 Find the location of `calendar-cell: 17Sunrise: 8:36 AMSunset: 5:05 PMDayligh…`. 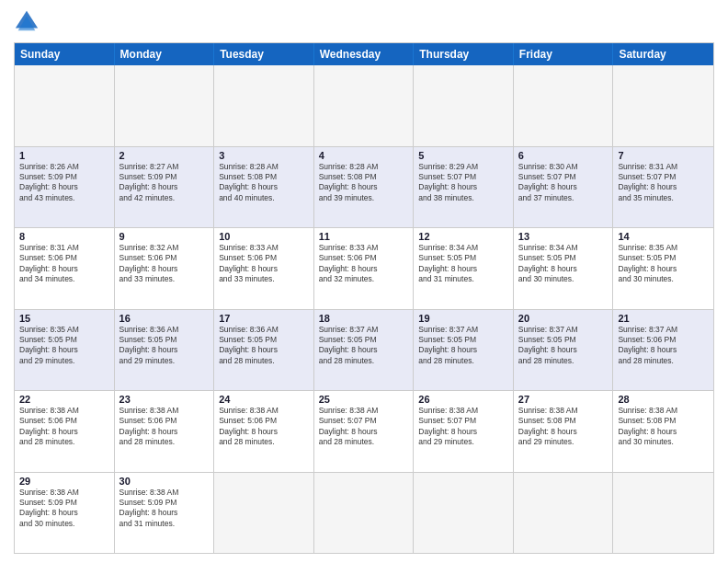

calendar-cell: 17Sunrise: 8:36 AMSunset: 5:05 PMDayligh… is located at coordinates (265, 350).